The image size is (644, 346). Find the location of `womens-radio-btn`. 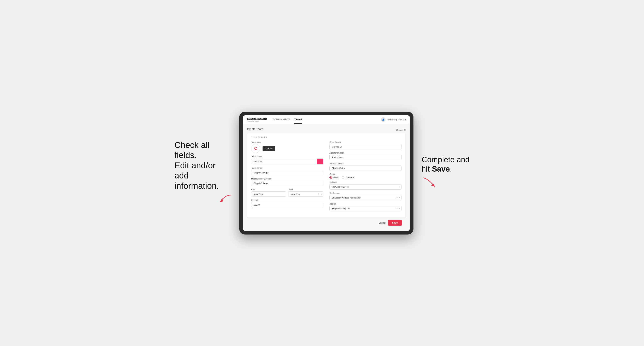

womens-radio-btn is located at coordinates (343, 178).